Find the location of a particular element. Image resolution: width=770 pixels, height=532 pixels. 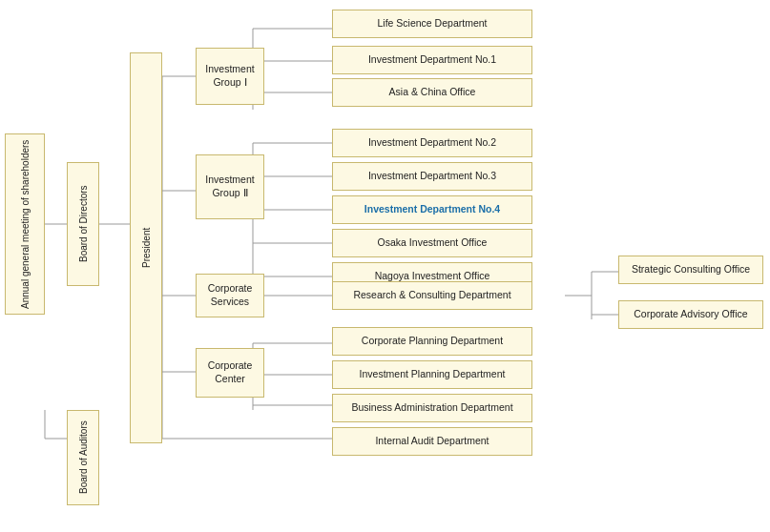

inv-group1-box: Investment Group Ⅰ is located at coordinates (230, 76).